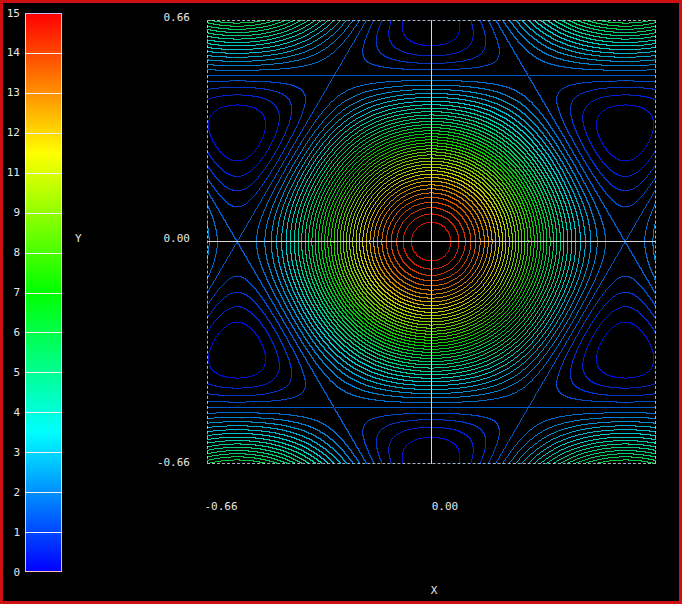  Describe the element at coordinates (12, 52) in the screenshot. I see `colorbar-tick-label: 14` at that location.